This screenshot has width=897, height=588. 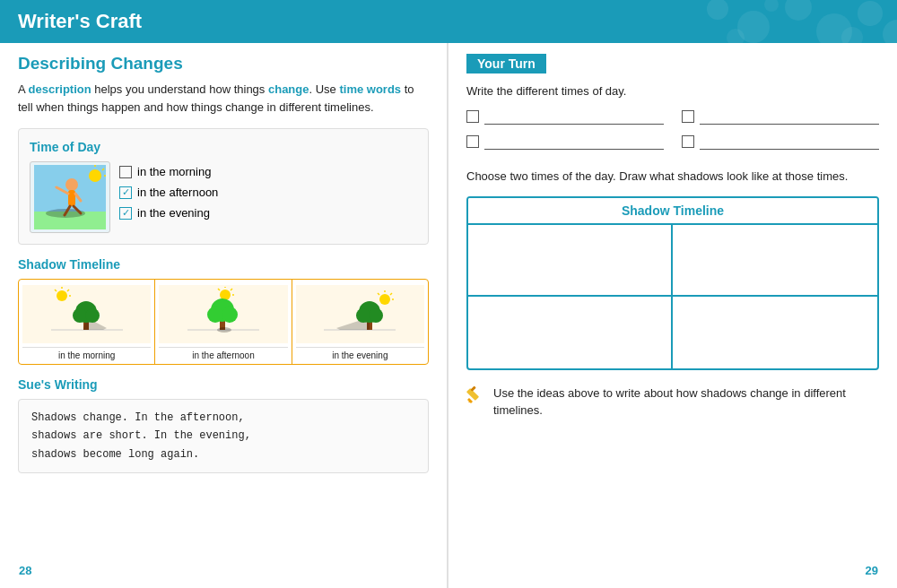 What do you see at coordinates (361, 322) in the screenshot?
I see `shadow-cell-evening: in the evening` at bounding box center [361, 322].